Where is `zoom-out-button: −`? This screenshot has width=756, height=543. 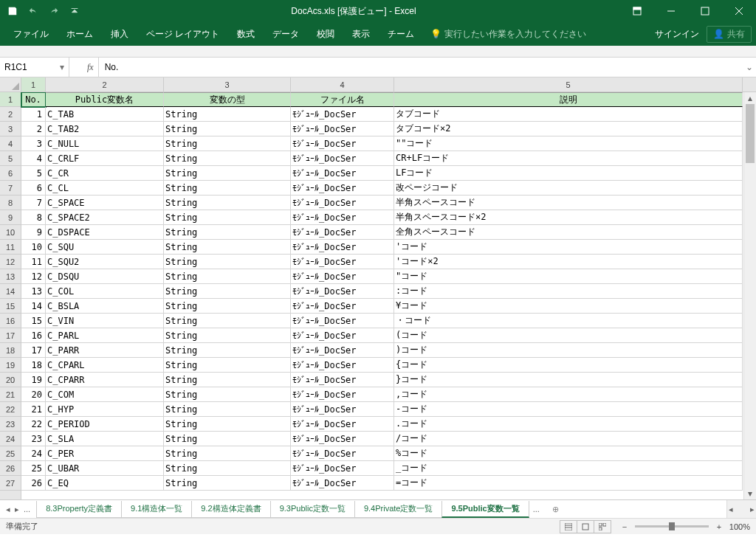 zoom-out-button: − is located at coordinates (625, 527).